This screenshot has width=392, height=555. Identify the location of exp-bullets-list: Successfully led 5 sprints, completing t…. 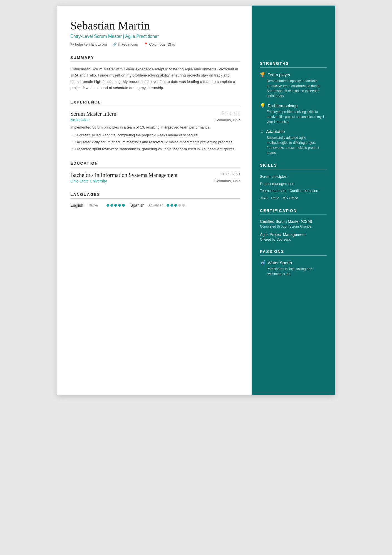
(155, 142).